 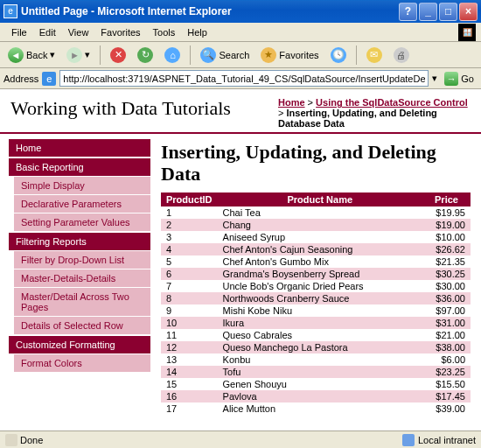 I want to click on col-price: Price, so click(x=446, y=200).